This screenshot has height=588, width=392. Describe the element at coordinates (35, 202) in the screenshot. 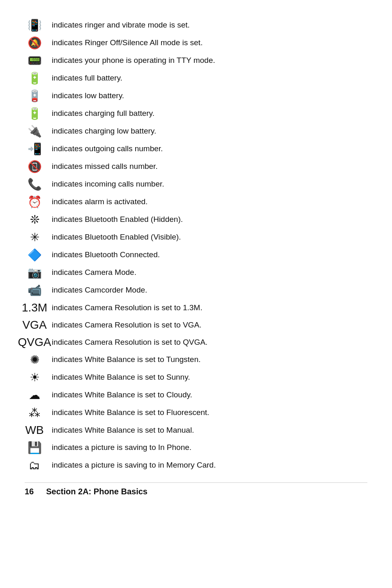

I see `icon-alarm: ⏰` at that location.